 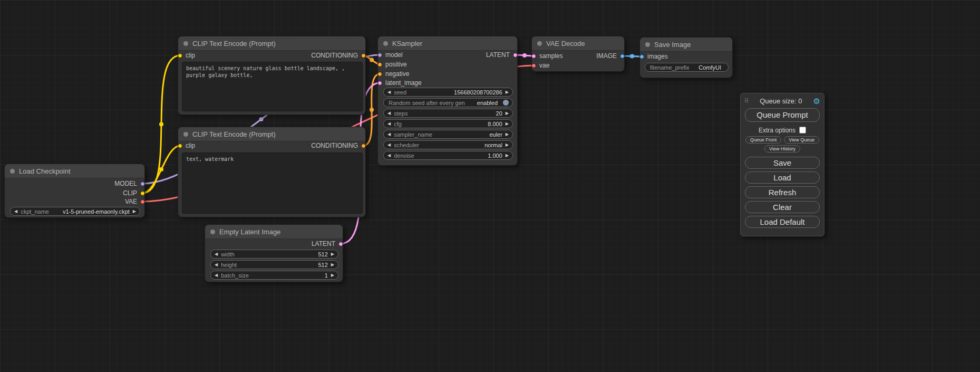 What do you see at coordinates (448, 92) in the screenshot?
I see `seed-widget: ◀ seed 156680208700286 ▶` at bounding box center [448, 92].